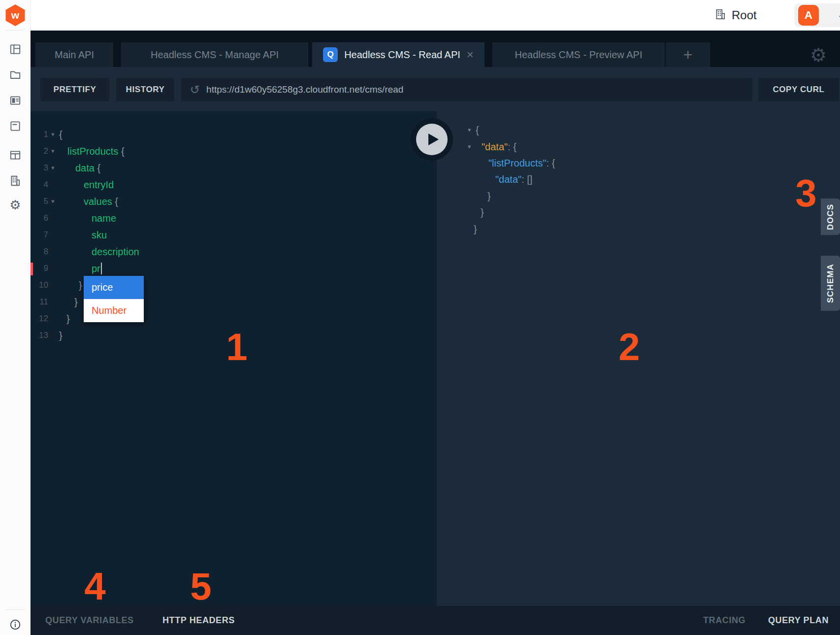  Describe the element at coordinates (39, 201) in the screenshot. I see `line-number: 5` at that location.